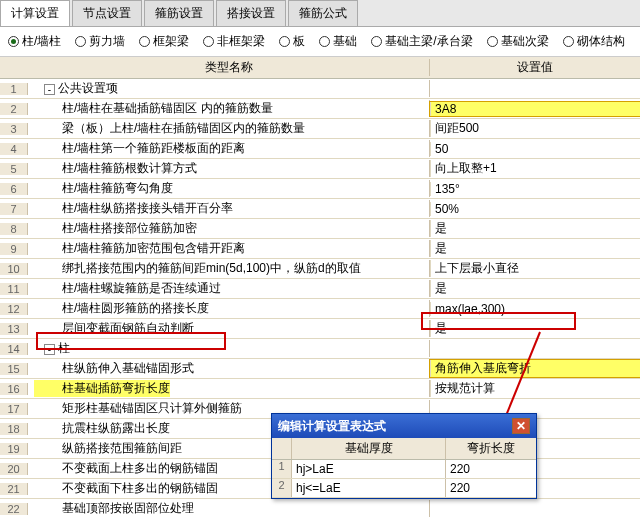 Image resolution: width=640 pixels, height=517 pixels. Describe the element at coordinates (100, 42) in the screenshot. I see `radio-shearwall: 剪力墙` at that location.